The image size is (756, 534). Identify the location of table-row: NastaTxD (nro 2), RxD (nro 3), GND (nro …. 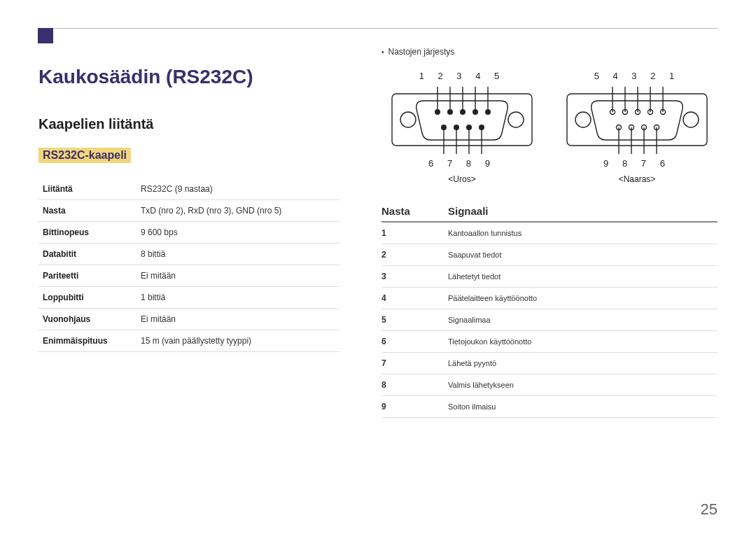
(189, 211).